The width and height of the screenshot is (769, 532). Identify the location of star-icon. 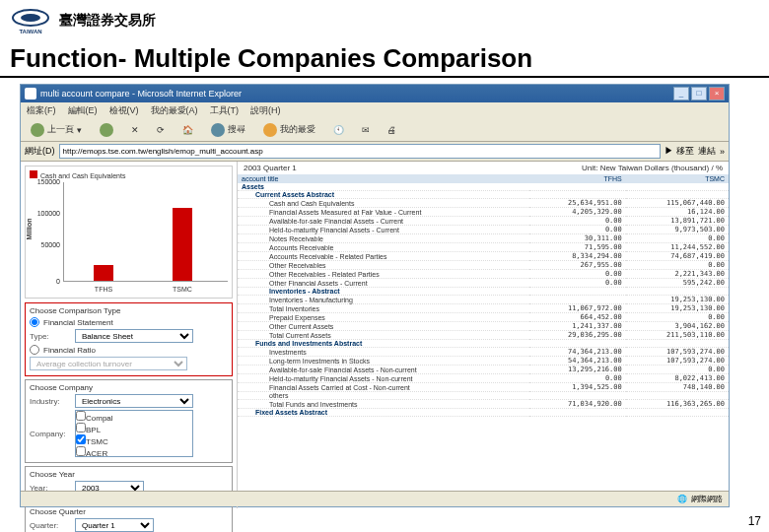
(270, 130).